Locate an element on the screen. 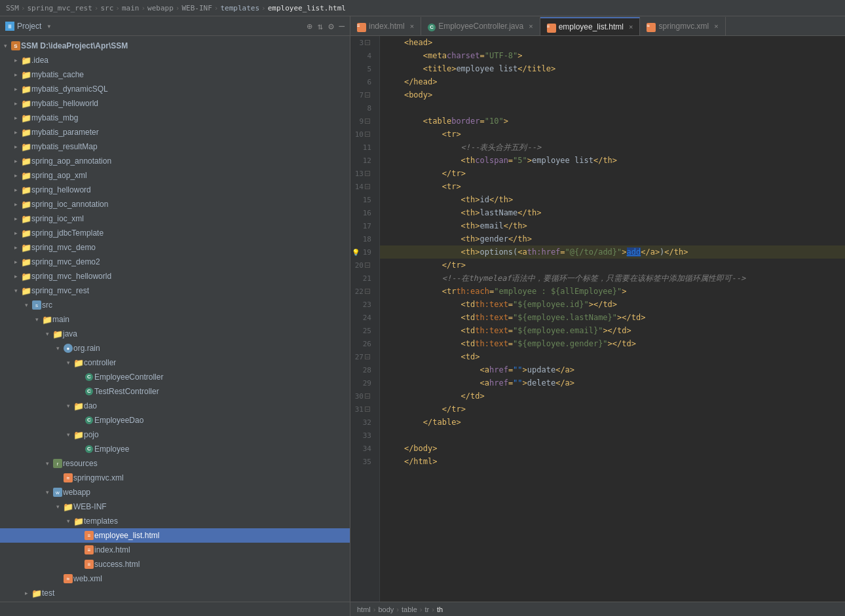 The image size is (845, 616). tree-item: ≈ web.xml is located at coordinates (175, 579).